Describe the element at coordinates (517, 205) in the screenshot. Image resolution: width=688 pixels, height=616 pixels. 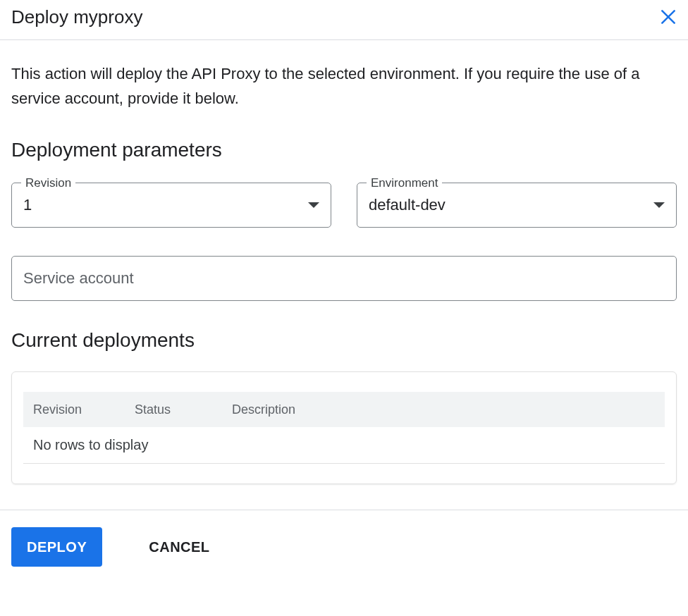
I see `environment-select: Environment default-dev` at that location.